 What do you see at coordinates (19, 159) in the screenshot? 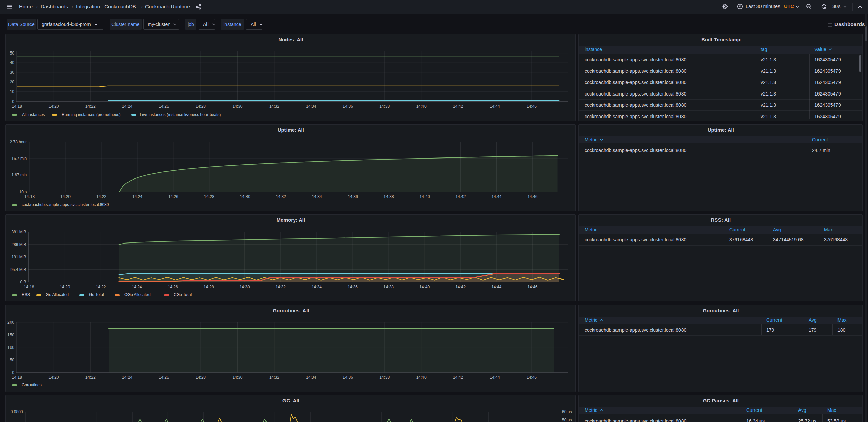
I see `svg-text: 16.7 min` at bounding box center [19, 159].